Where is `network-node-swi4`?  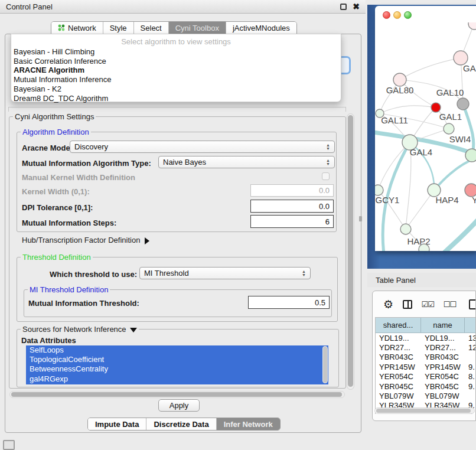 network-node-swi4 is located at coordinates (471, 155).